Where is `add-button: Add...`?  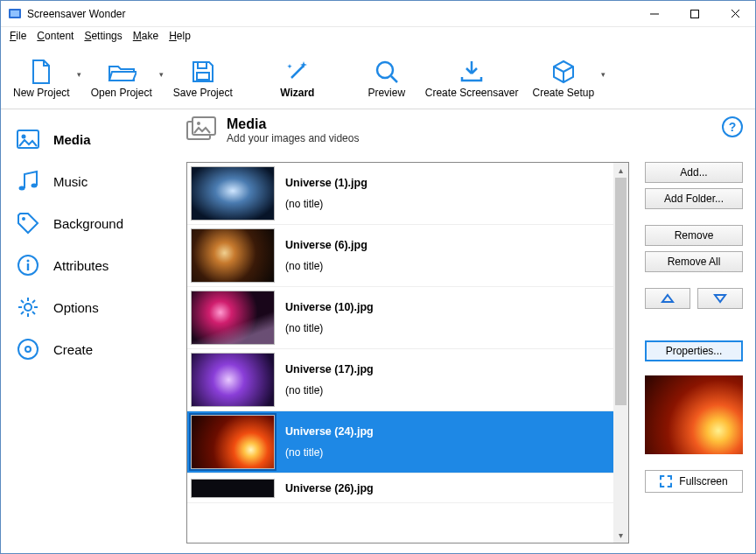
add-button: Add... is located at coordinates (694, 172).